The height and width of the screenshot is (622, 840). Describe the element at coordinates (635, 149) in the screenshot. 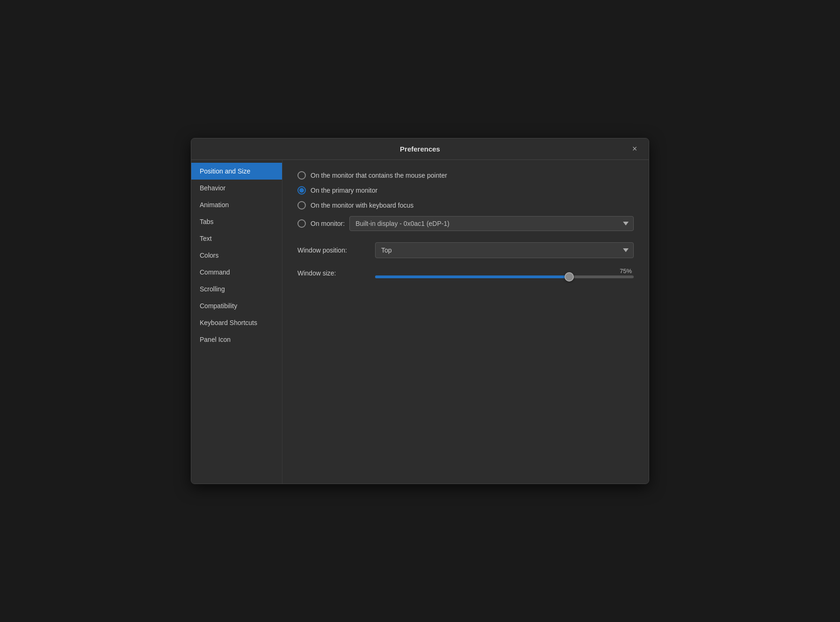

I see `close-button: ×` at that location.